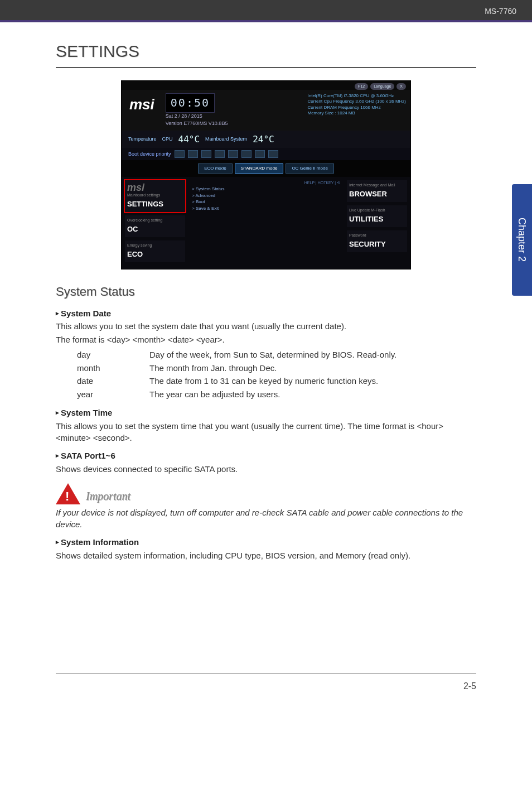 This screenshot has width=532, height=799. Describe the element at coordinates (266, 175) in the screenshot. I see `bios-screenshot: F12 Language X msi 00:50 Sat 2 / 28 / 20…` at that location.